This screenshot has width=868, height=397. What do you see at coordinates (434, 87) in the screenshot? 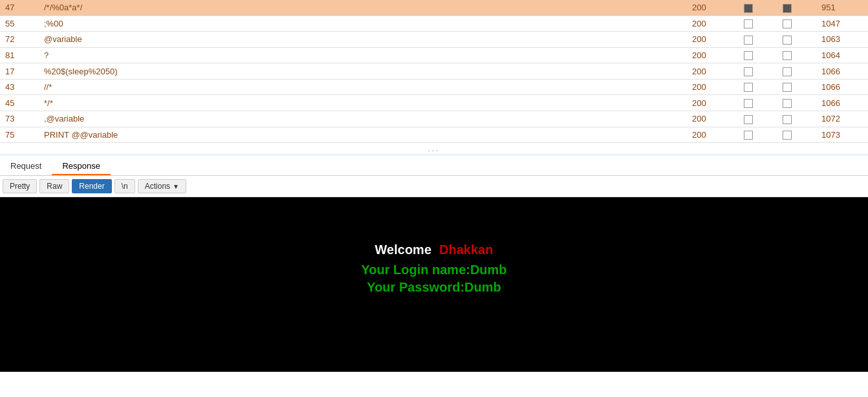
I see `table-row: 43 //* 200 1066` at bounding box center [434, 87].